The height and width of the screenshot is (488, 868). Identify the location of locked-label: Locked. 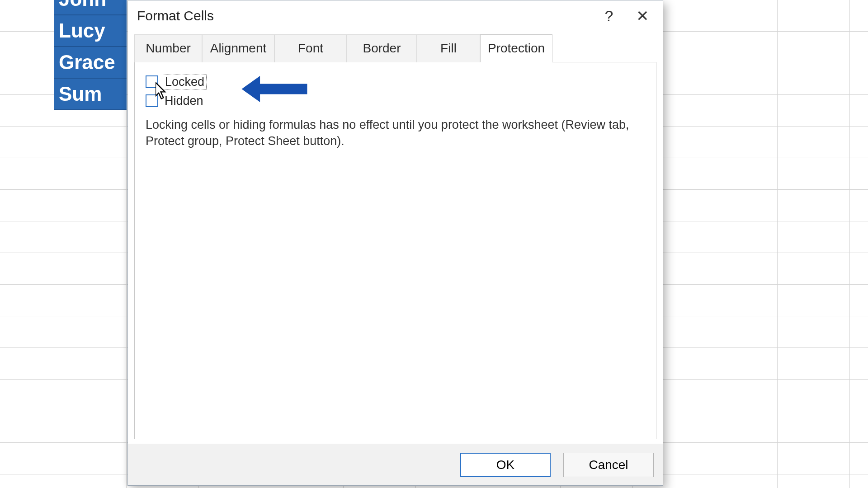
(184, 82).